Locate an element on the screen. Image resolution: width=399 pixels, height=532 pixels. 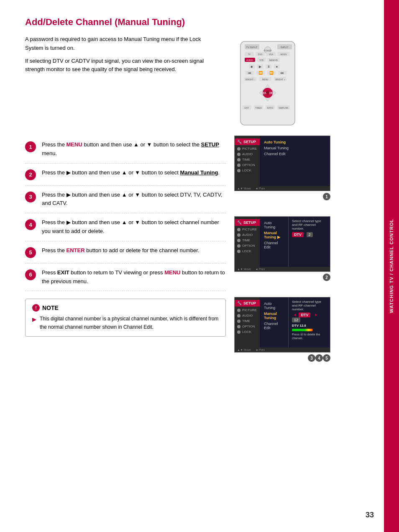
screen-mockup-3: 🔧 SETUP PICTURE AUDIO TIME is located at coordinates (282, 331).